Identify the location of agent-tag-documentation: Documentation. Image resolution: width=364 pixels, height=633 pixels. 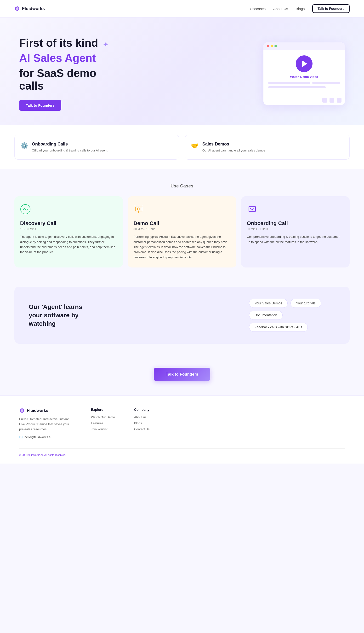
(266, 315).